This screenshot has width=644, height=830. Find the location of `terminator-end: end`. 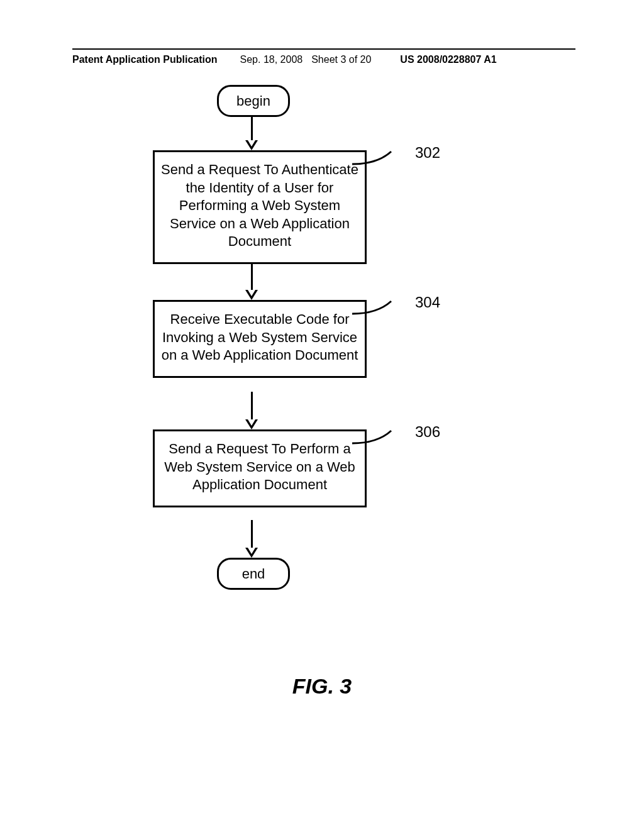

terminator-end: end is located at coordinates (253, 573).